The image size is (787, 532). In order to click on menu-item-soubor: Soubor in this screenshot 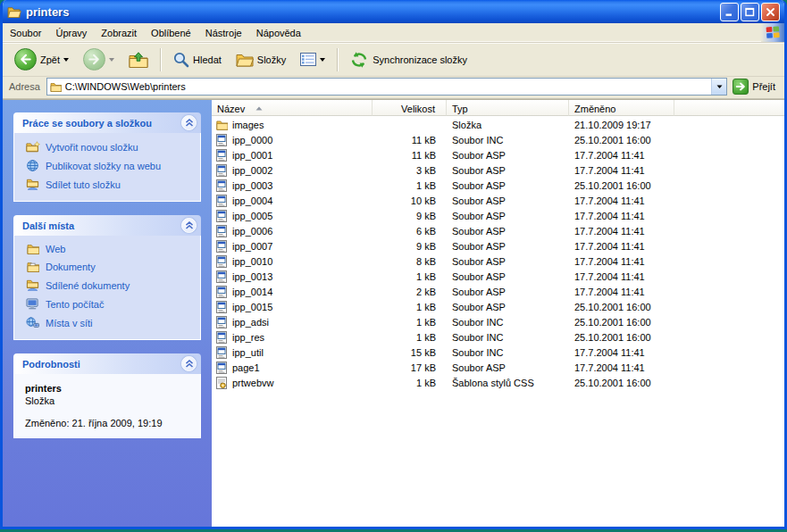, I will do `click(25, 32)`.